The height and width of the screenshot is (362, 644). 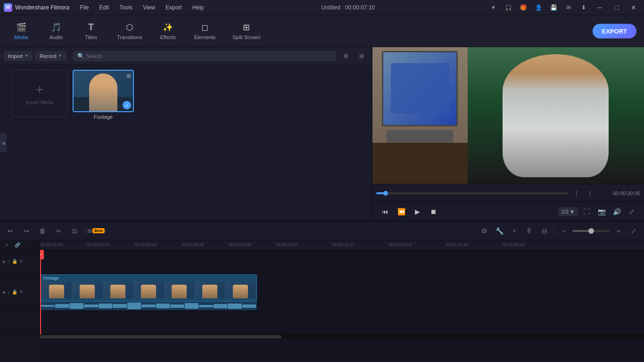 I want to click on fit-icon: ⤢, so click(x=632, y=212).